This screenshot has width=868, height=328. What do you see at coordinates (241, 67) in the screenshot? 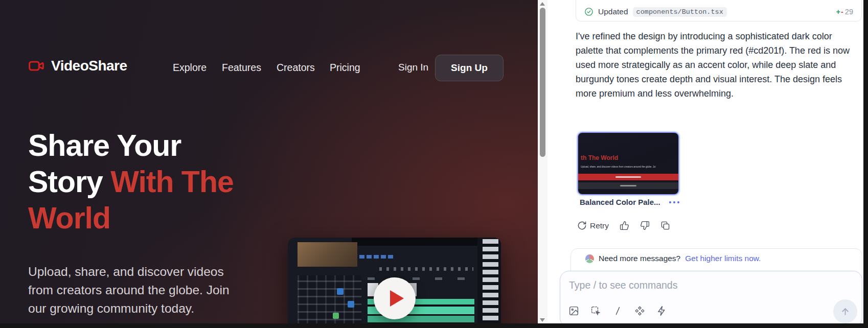
I see `nav-features: Features` at bounding box center [241, 67].